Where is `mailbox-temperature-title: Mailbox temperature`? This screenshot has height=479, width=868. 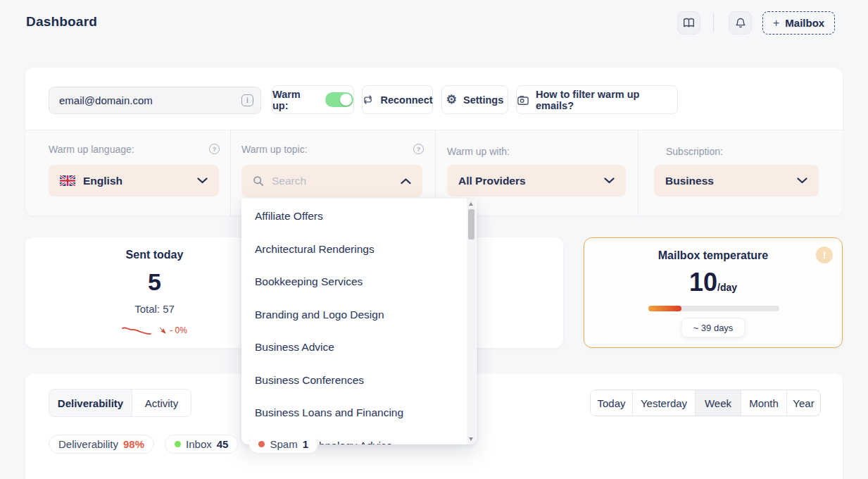
mailbox-temperature-title: Mailbox temperature is located at coordinates (713, 256).